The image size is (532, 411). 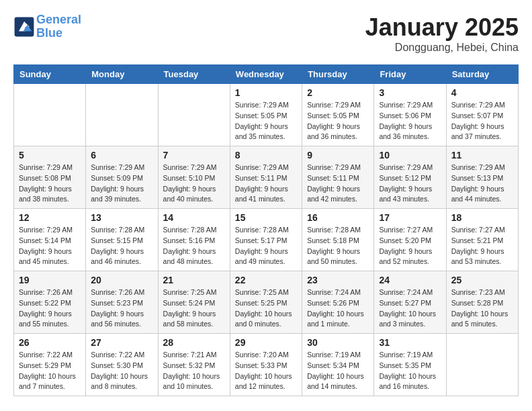 What do you see at coordinates (50, 342) in the screenshot?
I see `day-number: 26` at bounding box center [50, 342].